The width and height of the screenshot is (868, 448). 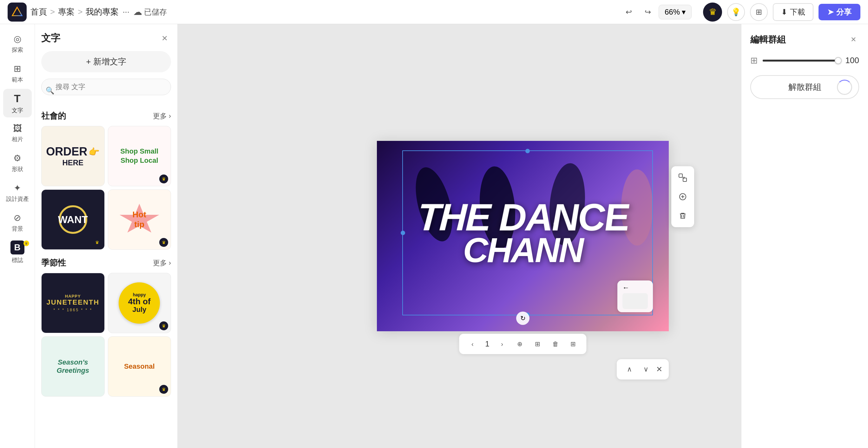 I want to click on crown-icon: ♛, so click(x=713, y=12).